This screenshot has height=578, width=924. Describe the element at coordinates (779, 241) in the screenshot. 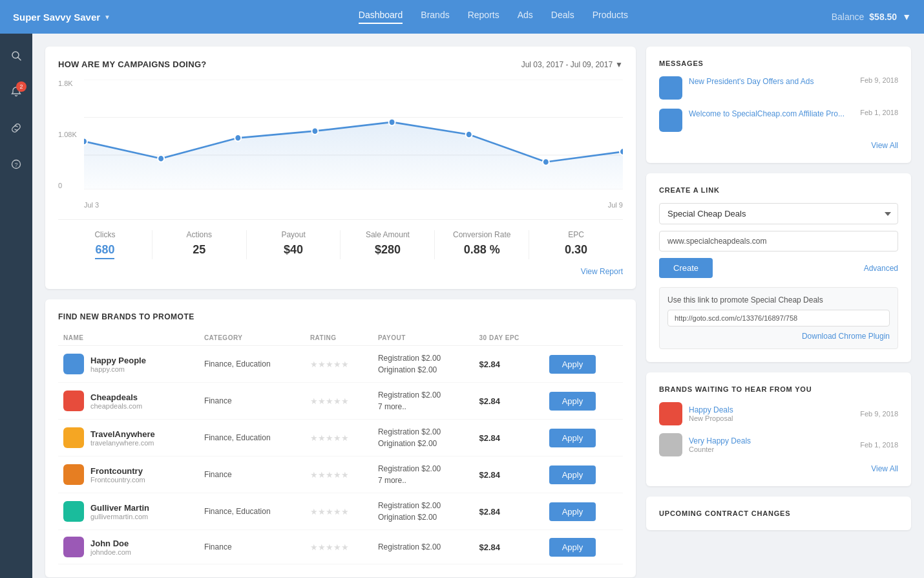

I see `create-link-url-input` at that location.